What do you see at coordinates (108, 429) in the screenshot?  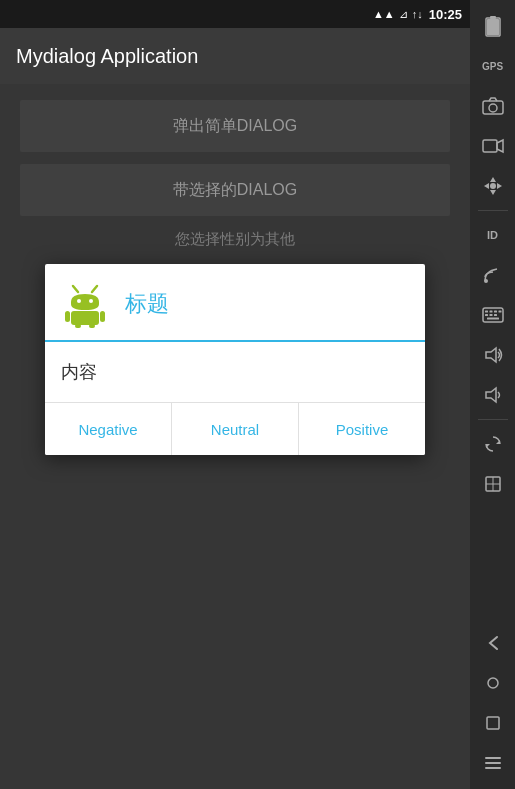 I see `negative-button: Negative` at bounding box center [108, 429].